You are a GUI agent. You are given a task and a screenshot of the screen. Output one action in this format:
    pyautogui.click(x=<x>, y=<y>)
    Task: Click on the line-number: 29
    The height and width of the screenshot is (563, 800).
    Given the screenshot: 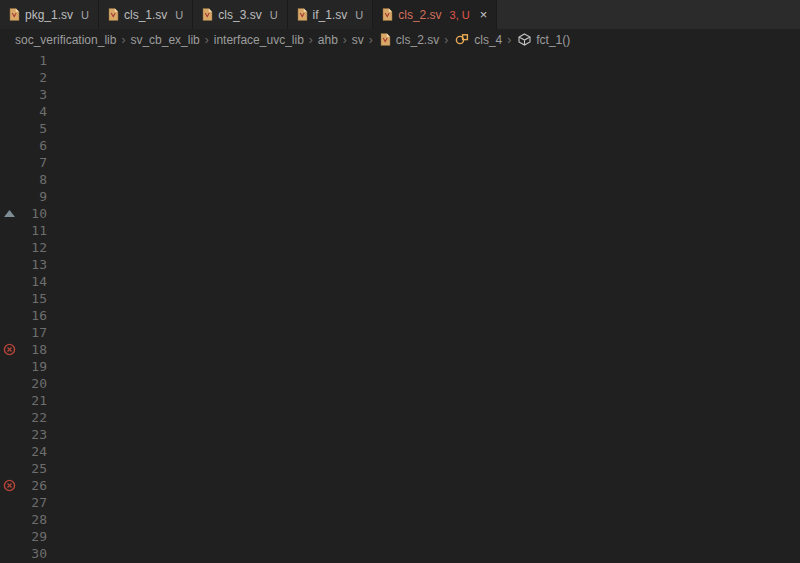 What is the action you would take?
    pyautogui.click(x=32, y=536)
    